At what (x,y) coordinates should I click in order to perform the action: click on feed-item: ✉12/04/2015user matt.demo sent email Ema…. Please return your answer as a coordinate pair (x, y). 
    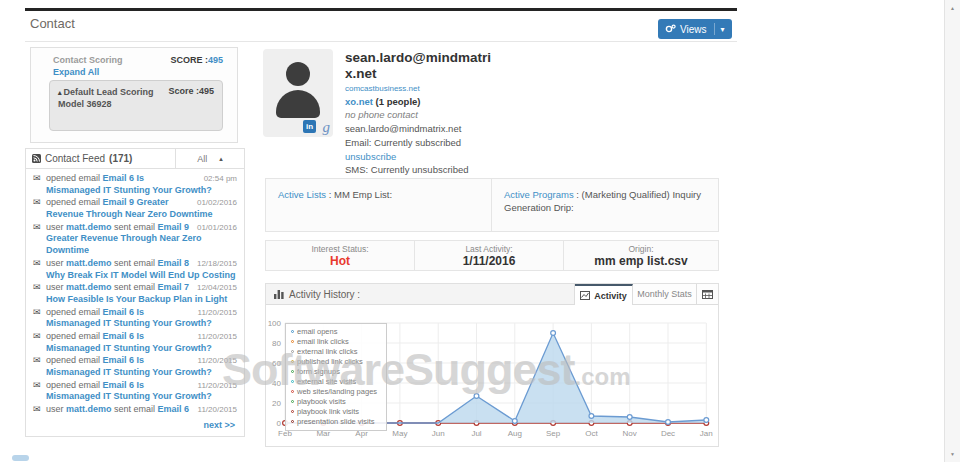
    Looking at the image, I should click on (135, 294).